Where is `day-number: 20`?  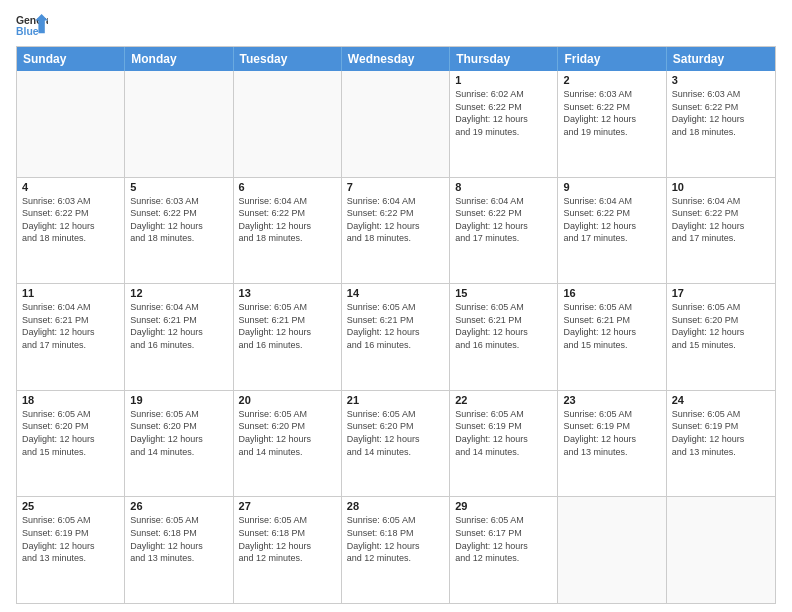
day-number: 20 is located at coordinates (288, 400).